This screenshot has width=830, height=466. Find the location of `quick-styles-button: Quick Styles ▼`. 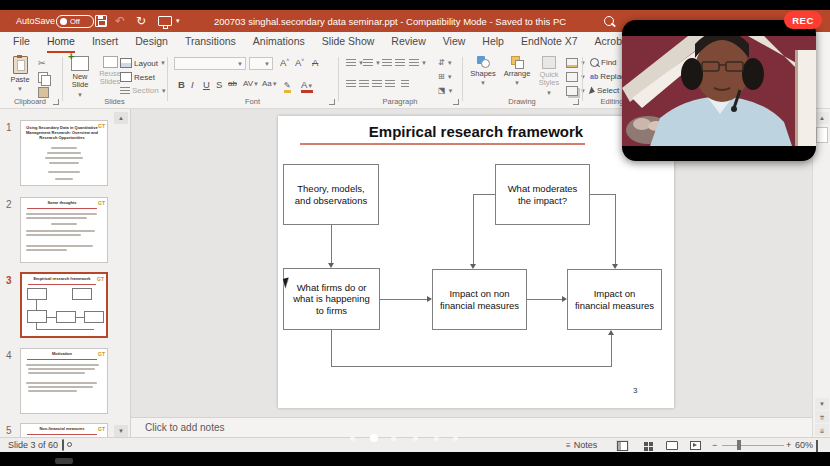

quick-styles-button: Quick Styles ▼ is located at coordinates (549, 77).